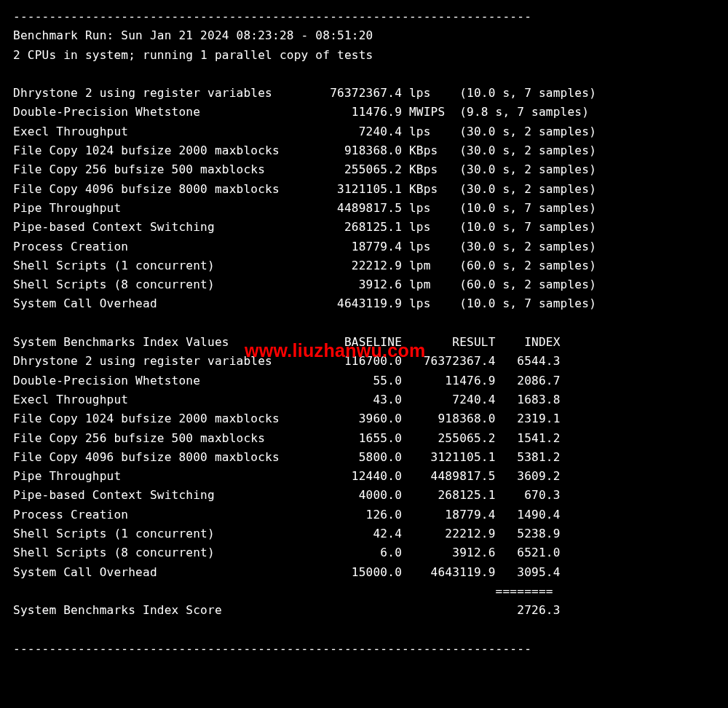 Image resolution: width=728 pixels, height=708 pixels. What do you see at coordinates (193, 55) in the screenshot?
I see `cpu-info-line: 2 CPUs in system; running 1 parallel cop…` at bounding box center [193, 55].